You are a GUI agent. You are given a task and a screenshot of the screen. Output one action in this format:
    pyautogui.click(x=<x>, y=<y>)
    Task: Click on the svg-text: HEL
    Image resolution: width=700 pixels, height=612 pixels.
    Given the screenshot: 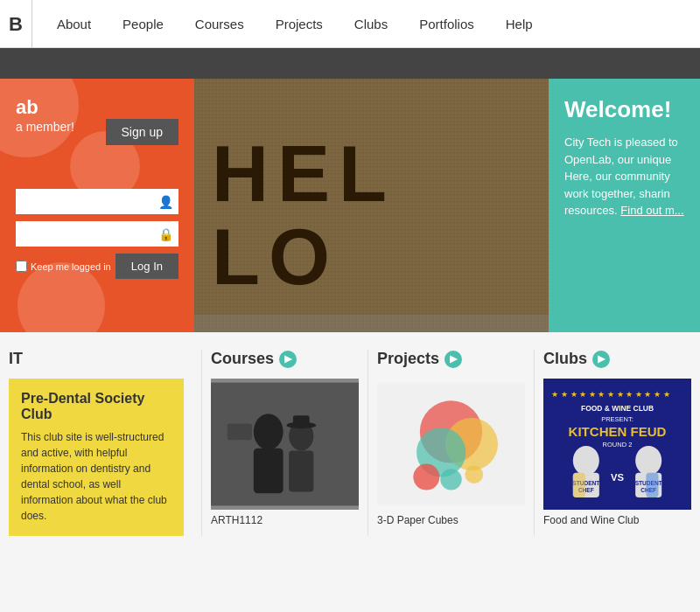 What is the action you would take?
    pyautogui.click(x=304, y=174)
    